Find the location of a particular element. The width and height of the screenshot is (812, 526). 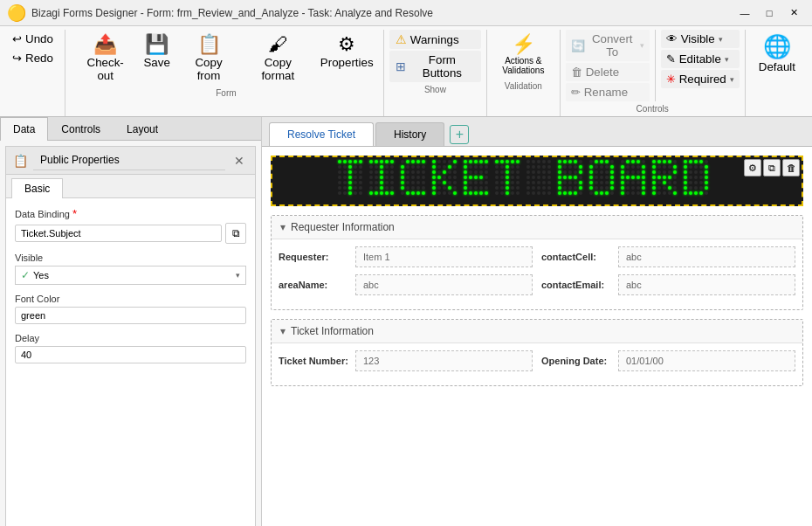

show-group-items: ⚠ Warnings ⊞ Form Buttons is located at coordinates (435, 56).